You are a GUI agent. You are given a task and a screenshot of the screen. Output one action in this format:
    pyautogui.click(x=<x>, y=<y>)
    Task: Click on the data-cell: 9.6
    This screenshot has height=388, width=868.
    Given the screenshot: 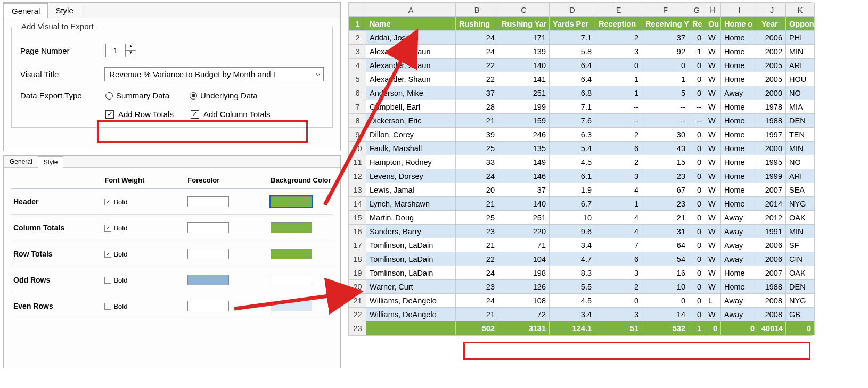 What is the action you would take?
    pyautogui.click(x=572, y=232)
    